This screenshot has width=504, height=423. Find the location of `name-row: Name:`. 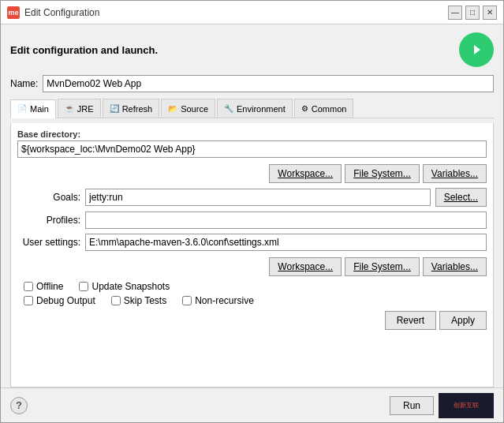

name-row: Name: is located at coordinates (252, 84).